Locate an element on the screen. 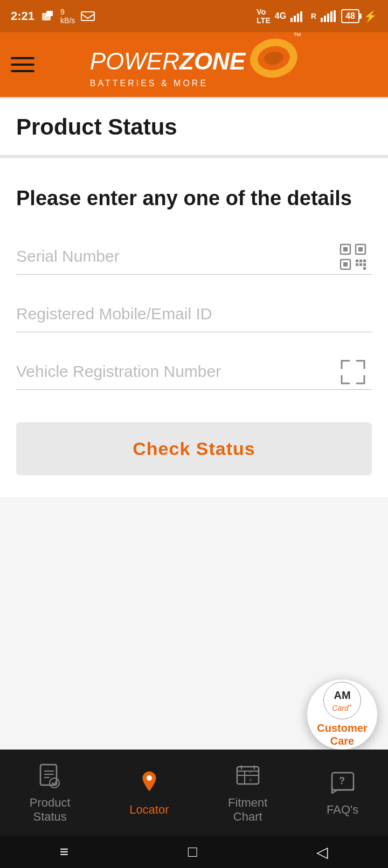 This screenshot has height=868, width=388. bottom-navigation: ProductStatus Locator − + F is located at coordinates (194, 793).